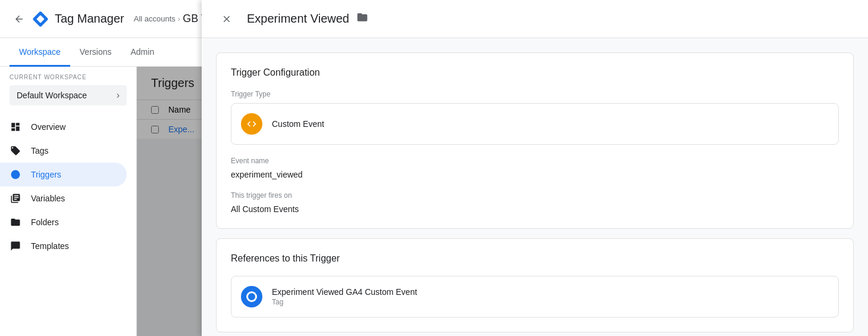 This screenshot has width=868, height=336. Describe the element at coordinates (535, 161) in the screenshot. I see `event-name-label: Event name` at that location.